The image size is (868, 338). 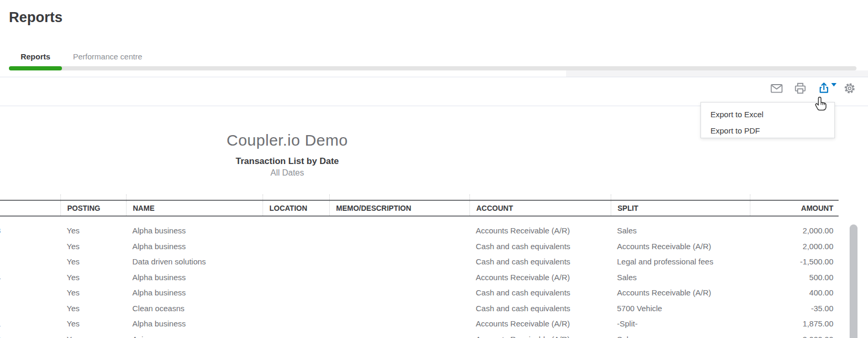 What do you see at coordinates (194, 336) in the screenshot?
I see `cell-name: Axiom` at bounding box center [194, 336].